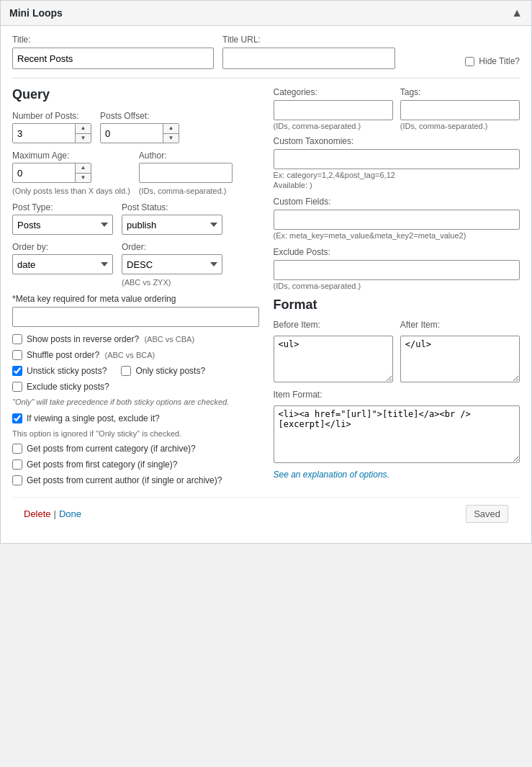  What do you see at coordinates (487, 514) in the screenshot?
I see `saved-button: Saved` at bounding box center [487, 514].